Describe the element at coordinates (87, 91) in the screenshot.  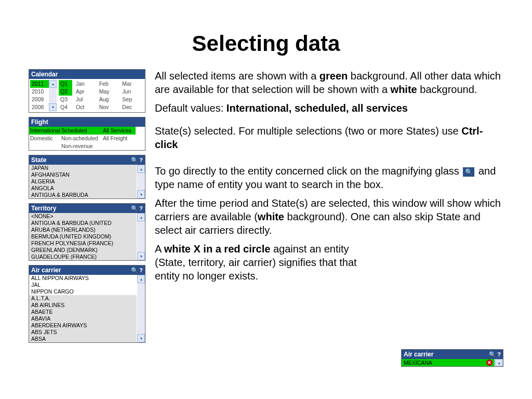
I see `calendar-panel: Calendar 2011 2010 2009 2008 ▴ ▾` at that location.